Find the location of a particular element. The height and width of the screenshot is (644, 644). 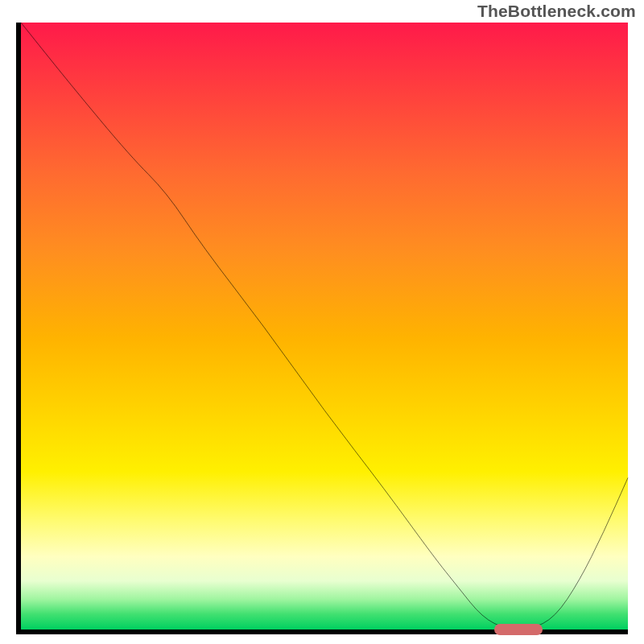

optimal-range-marker is located at coordinates (518, 630).